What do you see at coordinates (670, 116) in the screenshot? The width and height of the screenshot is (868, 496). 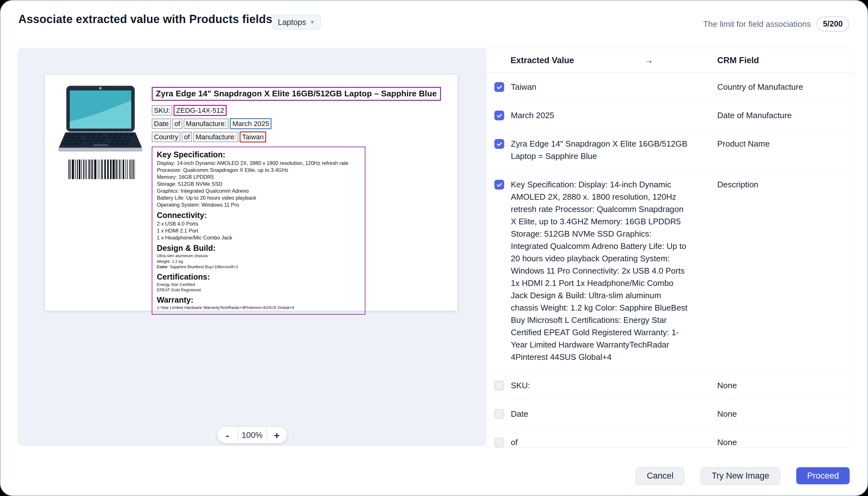 I see `table-row: March 2025Date of Manufacture` at bounding box center [670, 116].